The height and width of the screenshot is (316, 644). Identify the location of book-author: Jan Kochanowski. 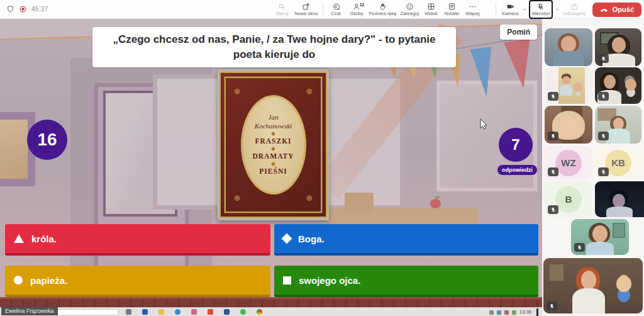
(273, 121).